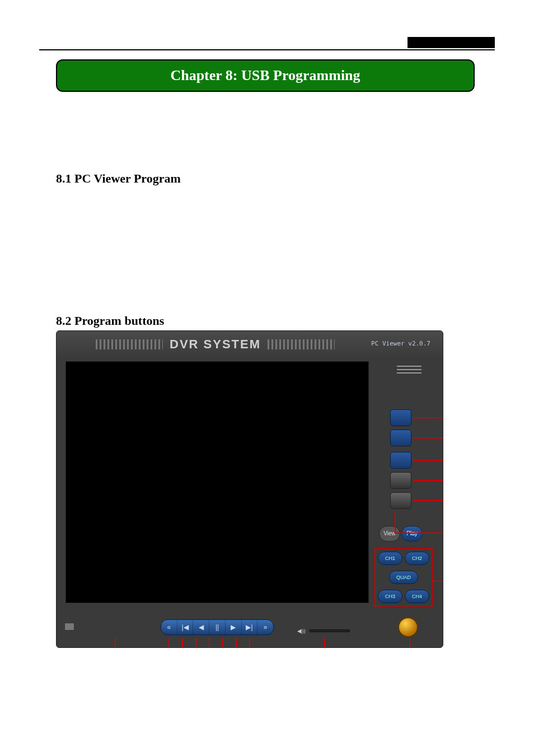 The width and height of the screenshot is (534, 756). What do you see at coordinates (234, 627) in the screenshot?
I see `play-button: ▶` at bounding box center [234, 627].